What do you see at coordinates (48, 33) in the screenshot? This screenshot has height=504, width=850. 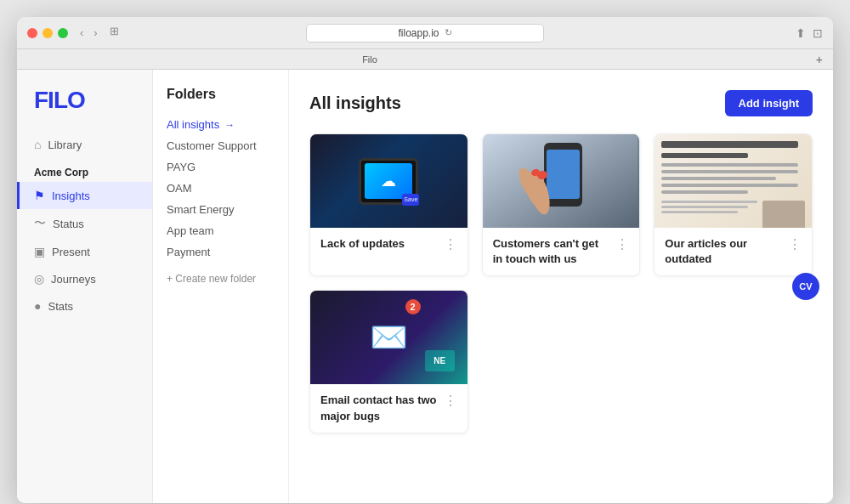 I see `traffic-lights` at bounding box center [48, 33].